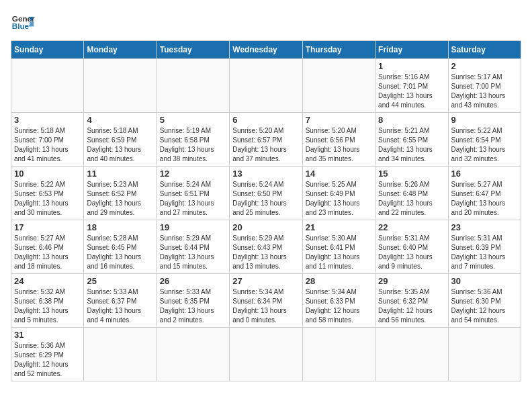  What do you see at coordinates (412, 247) in the screenshot?
I see `calendar-cell: 22Sunrise: 5:31 AMSunset: 6:40 PMDayligh…` at bounding box center [412, 247].